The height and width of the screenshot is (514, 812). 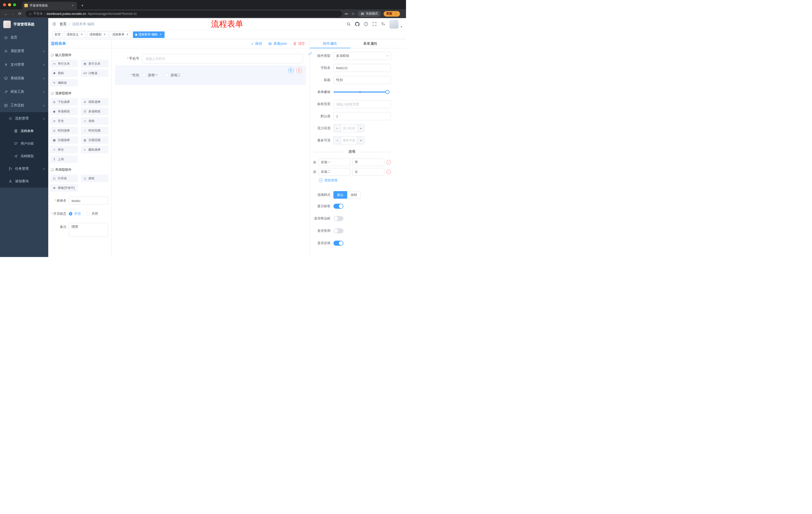 I want to click on field-gender: *性别 选项一 选项二, so click(x=210, y=75).